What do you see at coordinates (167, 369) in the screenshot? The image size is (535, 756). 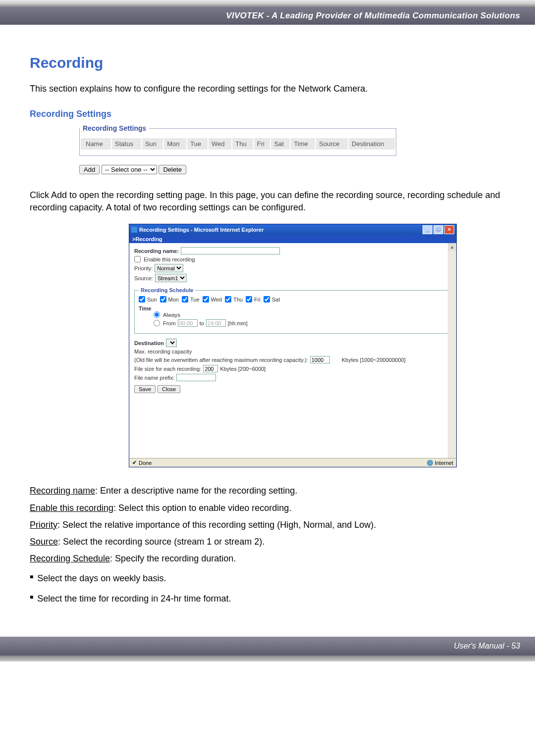 I see `filesize-label: File size for each recording:` at bounding box center [167, 369].